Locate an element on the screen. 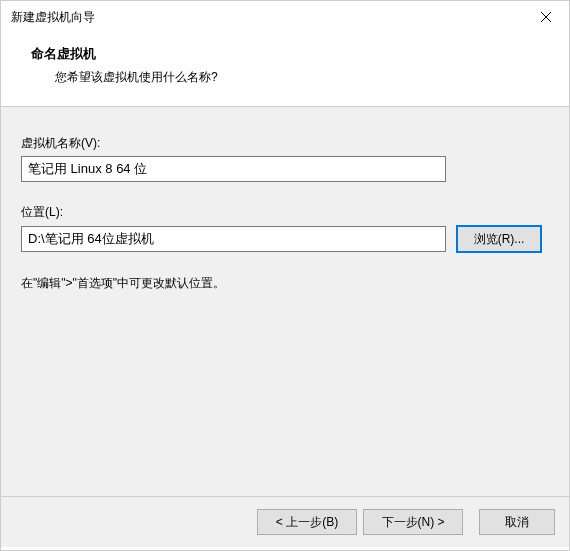 This screenshot has height=551, width=570. browse-button: 浏览(R)... is located at coordinates (499, 239).